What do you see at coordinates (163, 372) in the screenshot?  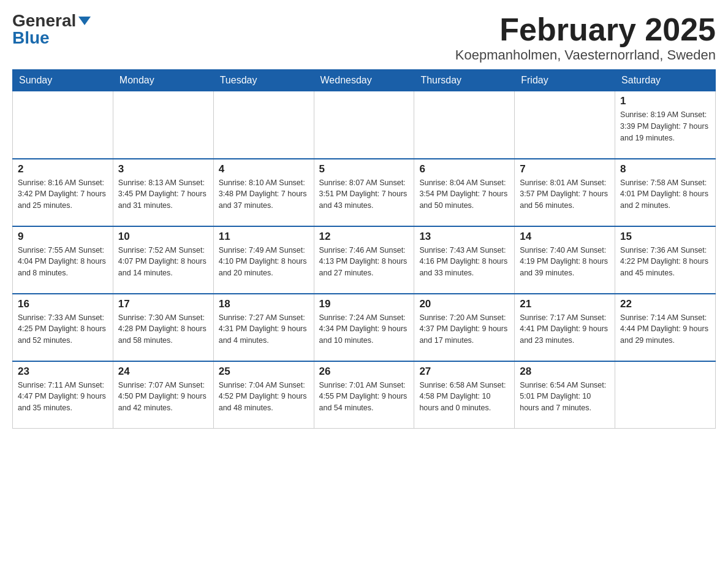 I see `day-number: 24` at bounding box center [163, 372].